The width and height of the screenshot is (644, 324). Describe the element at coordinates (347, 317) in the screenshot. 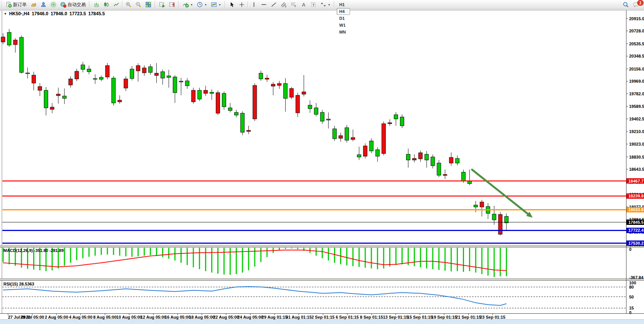

I see `time-tick: 6 Sep 01:15` at that location.